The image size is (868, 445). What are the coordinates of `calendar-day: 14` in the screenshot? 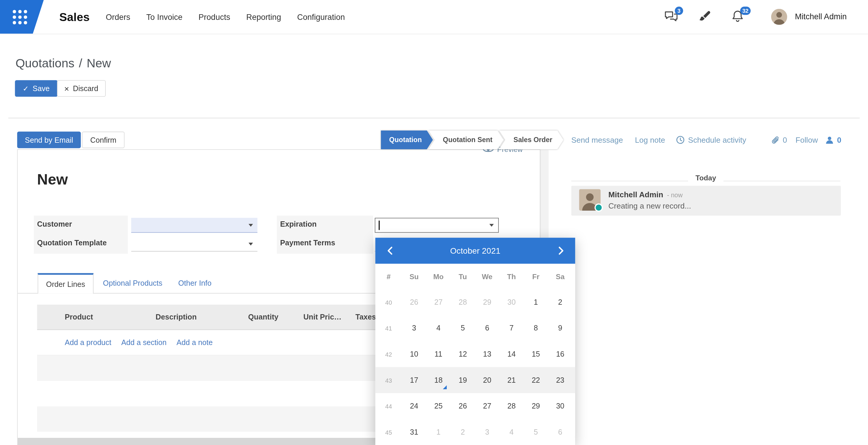 It's located at (512, 354).